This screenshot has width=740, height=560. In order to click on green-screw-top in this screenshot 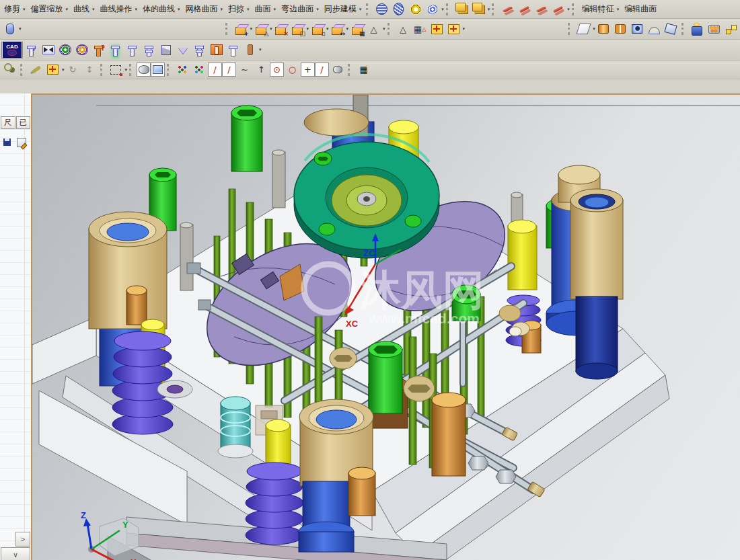, I will do `click(247, 138)`.